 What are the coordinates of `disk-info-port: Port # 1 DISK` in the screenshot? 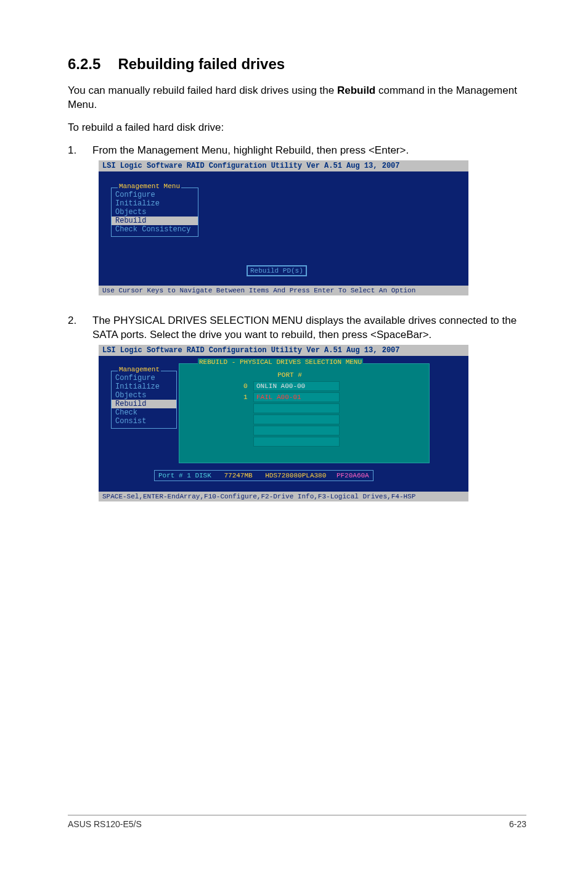 It's located at (185, 476).